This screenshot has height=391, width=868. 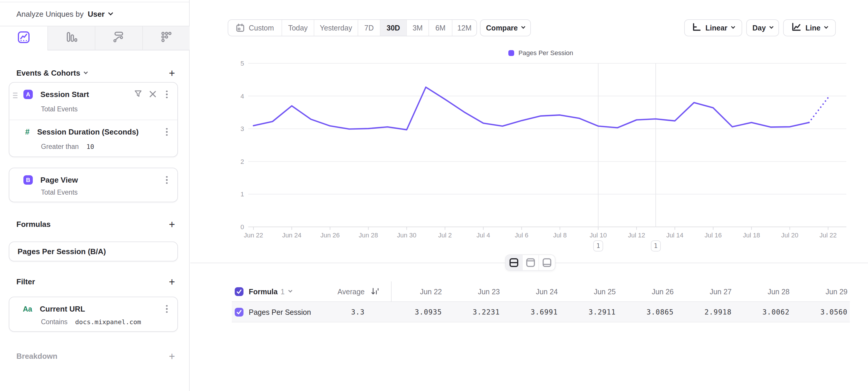 I want to click on select-all-checkbox, so click(x=239, y=291).